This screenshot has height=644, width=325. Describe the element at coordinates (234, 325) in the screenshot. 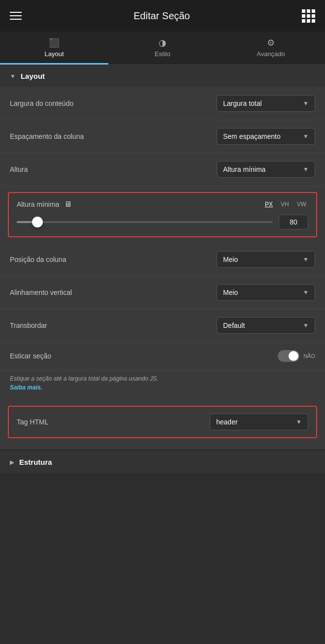

I see `transbordar-value: Default` at that location.